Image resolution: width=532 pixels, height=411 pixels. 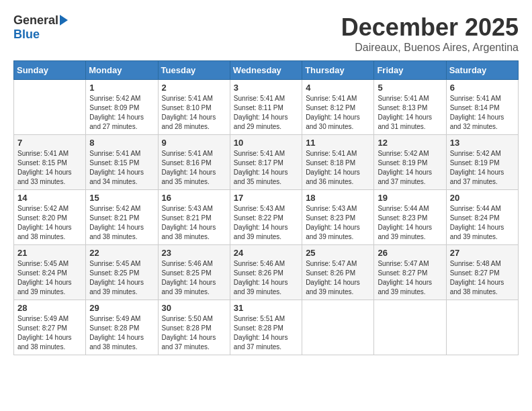 What do you see at coordinates (122, 253) in the screenshot?
I see `day-number: 22` at bounding box center [122, 253].